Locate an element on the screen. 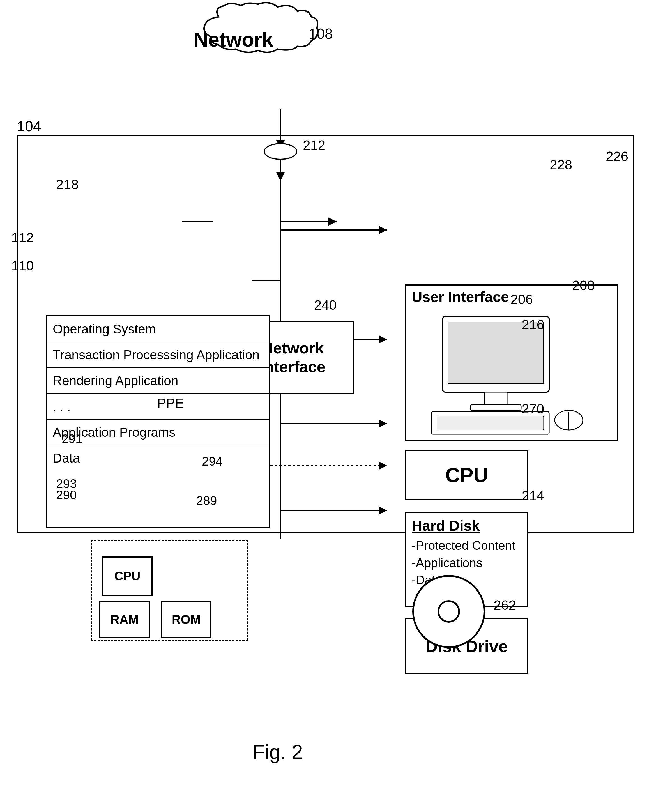 The width and height of the screenshot is (663, 812). ref-270: 270 is located at coordinates (533, 409).